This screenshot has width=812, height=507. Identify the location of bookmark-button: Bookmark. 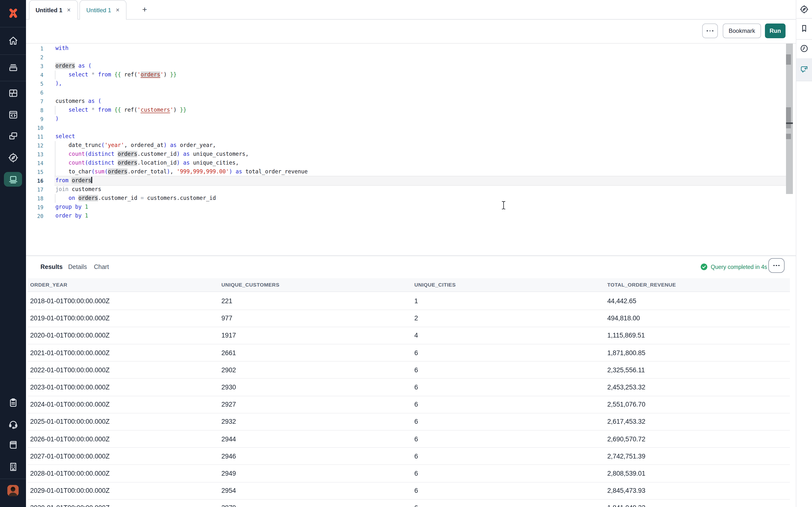
(742, 31).